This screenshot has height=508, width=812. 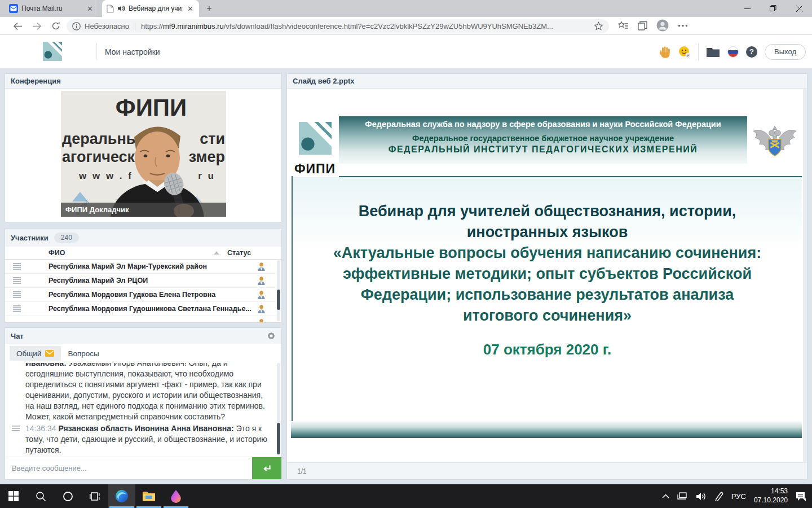 I want to click on mirapolis-logo, so click(x=52, y=51).